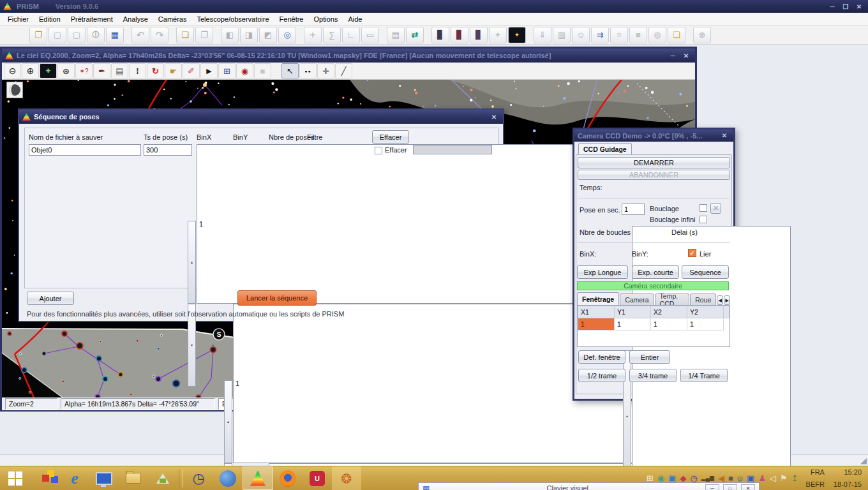 This screenshot has width=868, height=490. What do you see at coordinates (351, 35) in the screenshot?
I see `plot-icon: ∟` at bounding box center [351, 35].